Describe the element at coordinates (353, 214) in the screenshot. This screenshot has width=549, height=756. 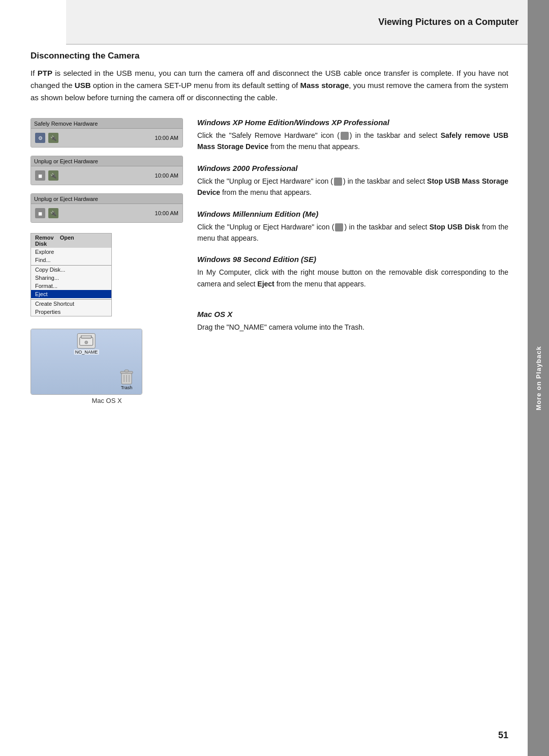
I see `winme-title: Windows Millennium Edition (Me)` at that location.